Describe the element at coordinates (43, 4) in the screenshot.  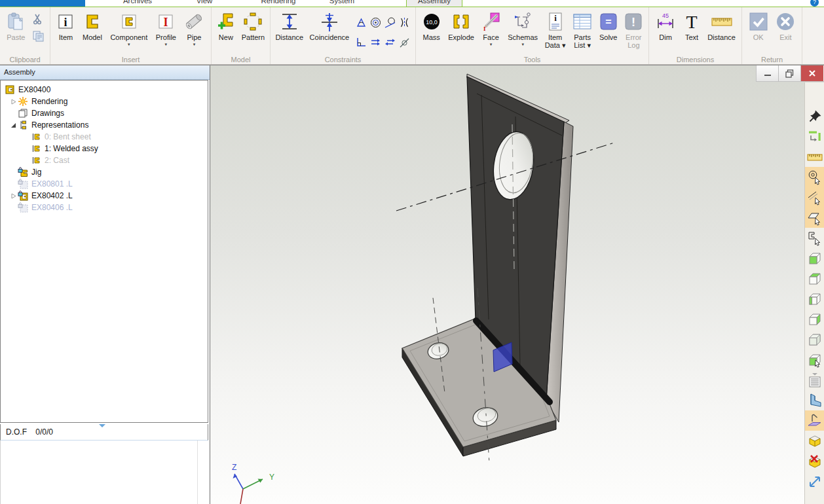
I see `file-tab` at that location.